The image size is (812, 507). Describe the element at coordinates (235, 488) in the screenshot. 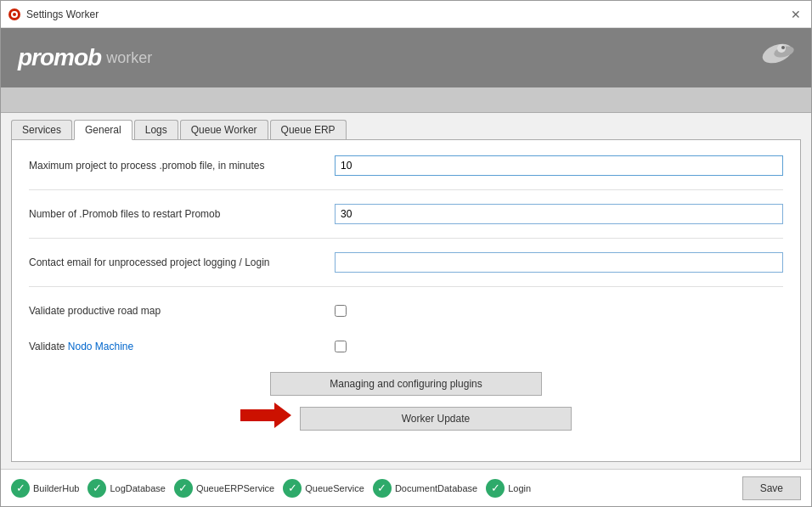

I see `label-queue-erp-service: QueueERPService` at that location.